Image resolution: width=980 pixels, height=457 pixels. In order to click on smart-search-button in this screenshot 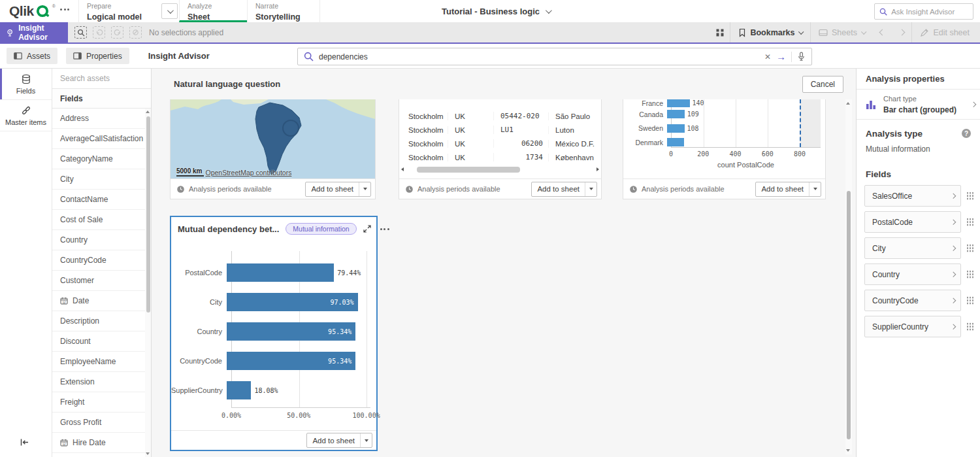, I will do `click(81, 33)`.